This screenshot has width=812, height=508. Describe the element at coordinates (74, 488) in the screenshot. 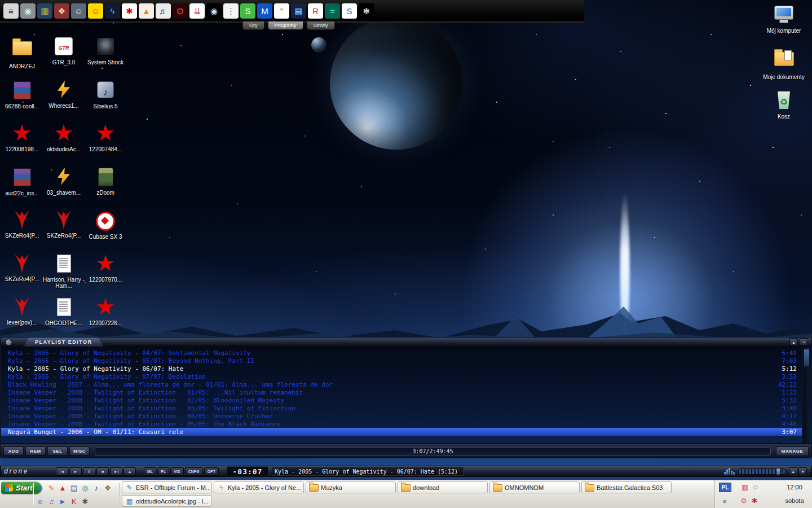

I see `quick-launch-icon: ▤` at that location.